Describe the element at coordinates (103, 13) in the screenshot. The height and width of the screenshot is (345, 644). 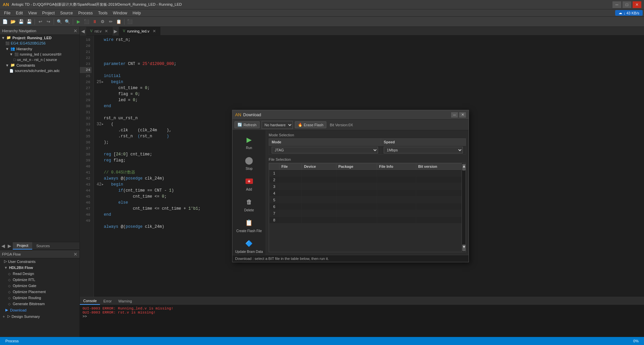
I see `menu-tools: Tools` at that location.